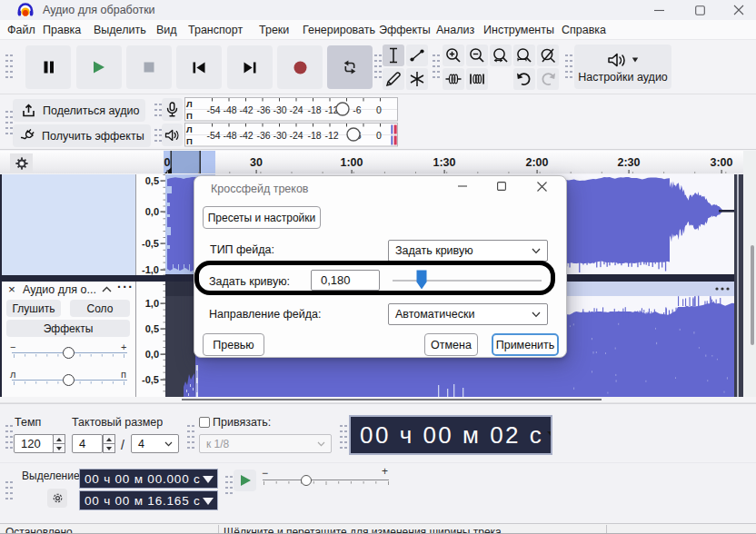 The height and width of the screenshot is (534, 756). What do you see at coordinates (629, 163) in the screenshot?
I see `svg-text: 2:30` at bounding box center [629, 163].